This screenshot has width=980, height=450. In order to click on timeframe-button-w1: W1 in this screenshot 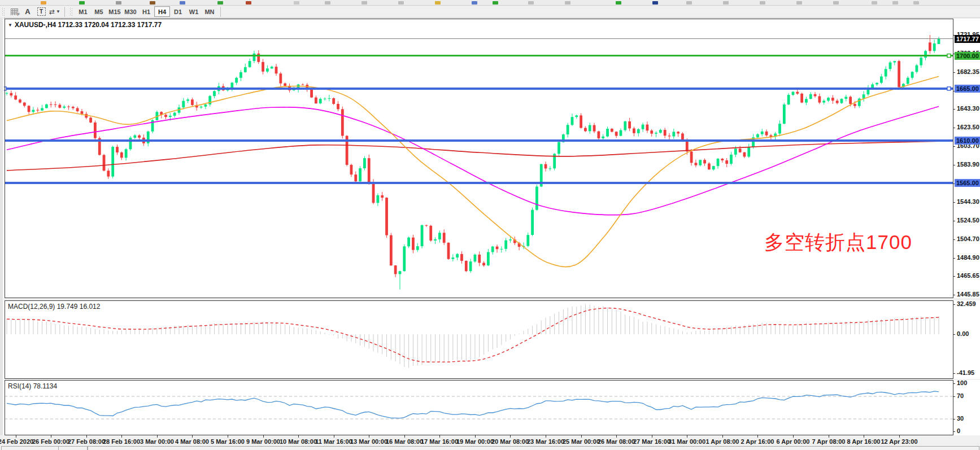, I will do `click(194, 11)`.